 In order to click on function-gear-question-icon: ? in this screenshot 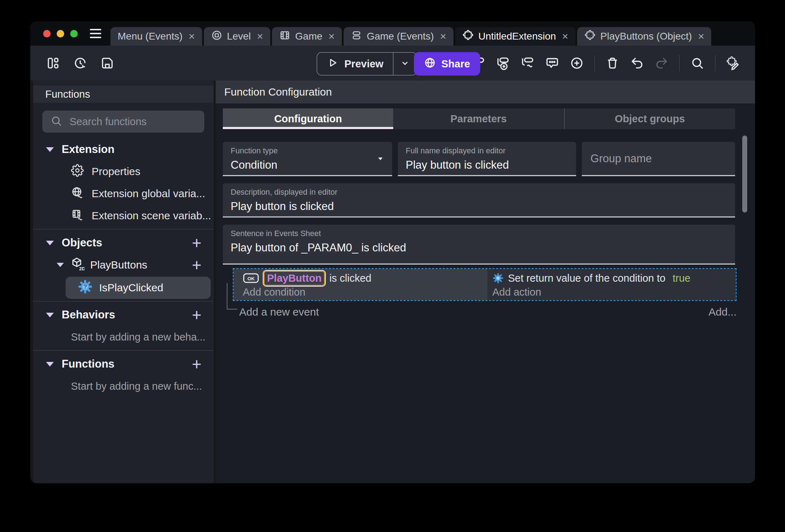, I will do `click(85, 288)`.